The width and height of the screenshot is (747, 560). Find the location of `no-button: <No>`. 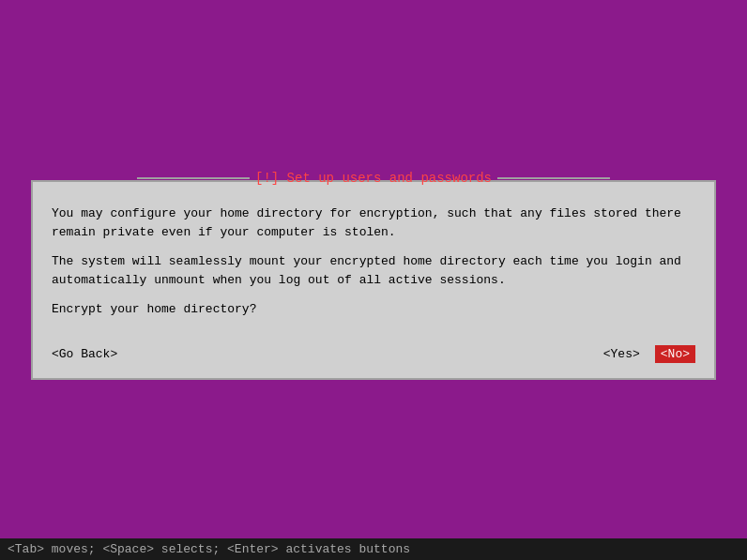

no-button: <No> is located at coordinates (676, 355).